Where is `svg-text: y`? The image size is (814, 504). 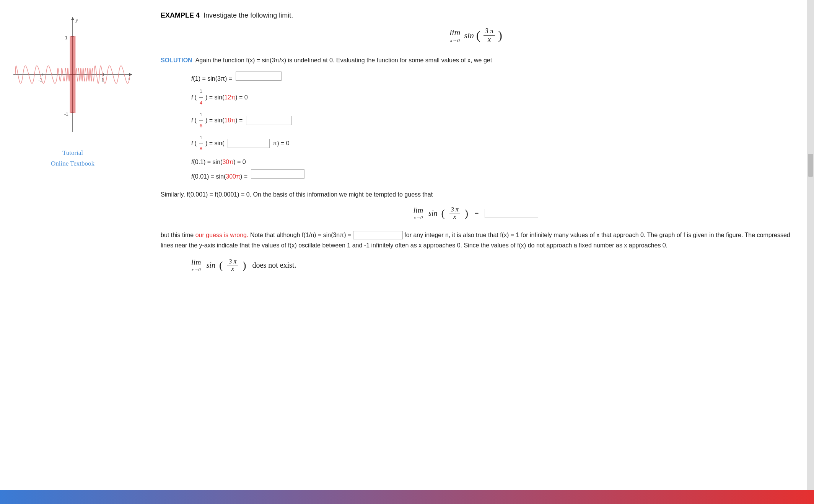
svg-text: y is located at coordinates (77, 20).